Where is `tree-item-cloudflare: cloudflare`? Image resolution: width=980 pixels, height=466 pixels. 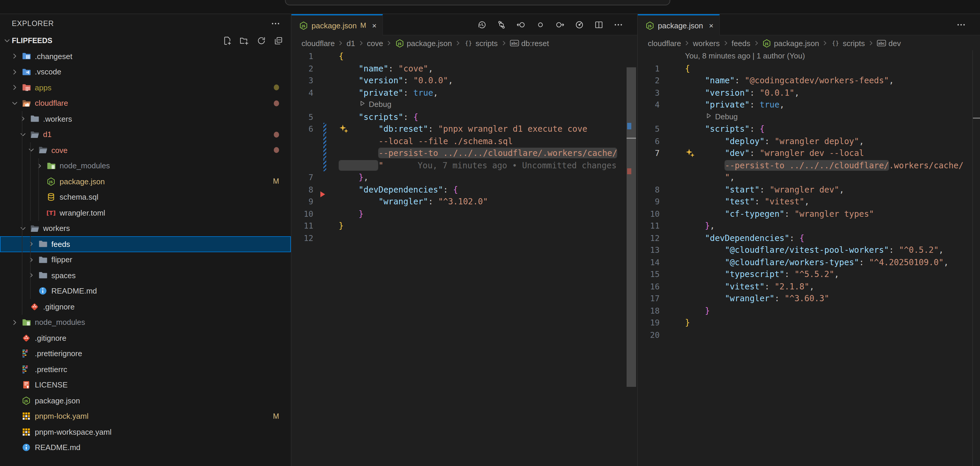 tree-item-cloudflare: cloudflare is located at coordinates (145, 104).